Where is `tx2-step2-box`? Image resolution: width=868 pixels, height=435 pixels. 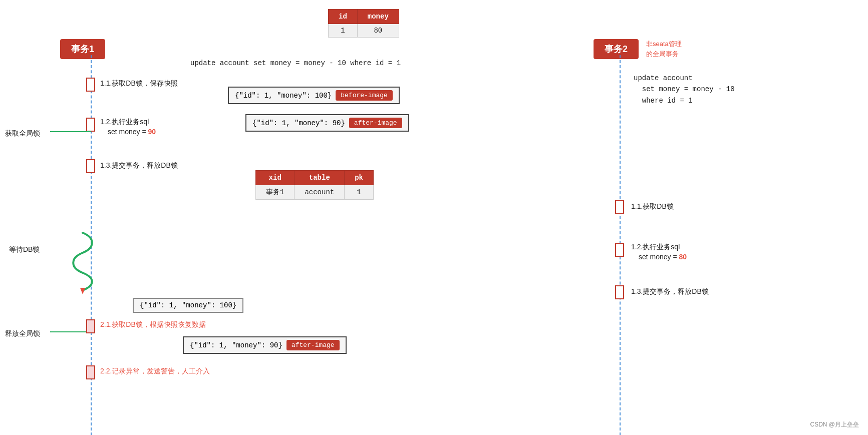
tx2-step2-box is located at coordinates (620, 250).